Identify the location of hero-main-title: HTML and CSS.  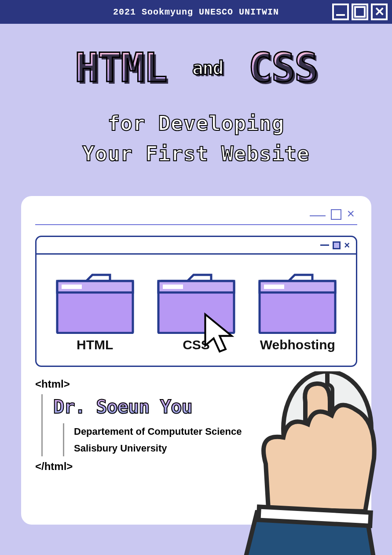
(196, 70).